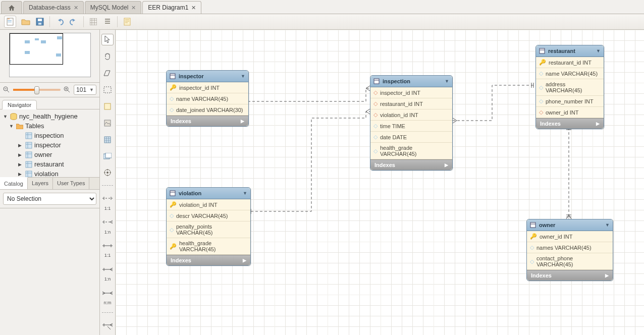 Image resolution: width=644 pixels, height=335 pixels. I want to click on home-tab, so click(12, 7).